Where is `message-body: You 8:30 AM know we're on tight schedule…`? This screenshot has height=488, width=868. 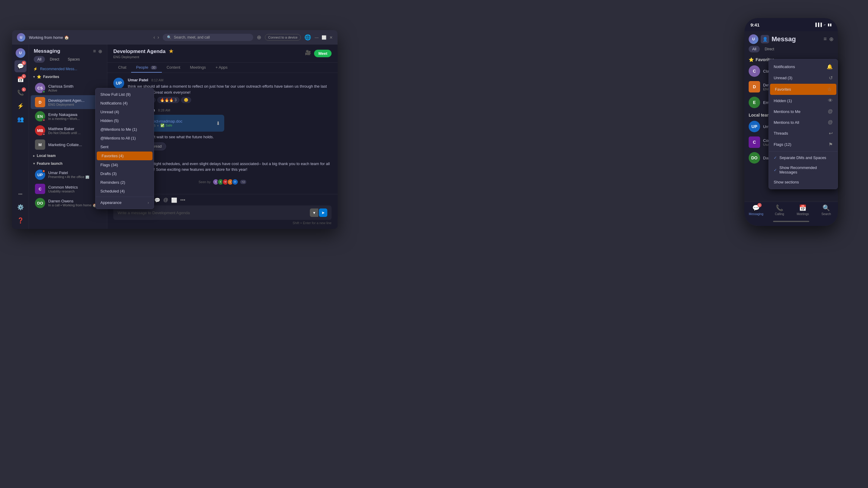
message-body: You 8:30 AM know we're on tight schedule… is located at coordinates (230, 164).